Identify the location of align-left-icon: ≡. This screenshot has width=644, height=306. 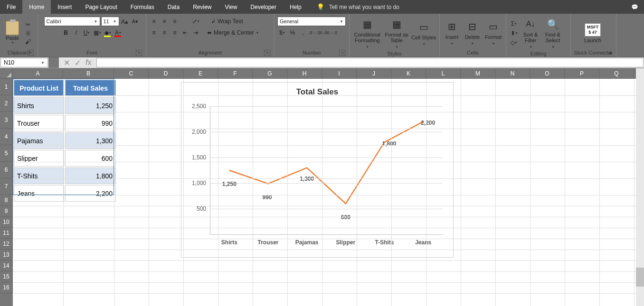
(154, 33).